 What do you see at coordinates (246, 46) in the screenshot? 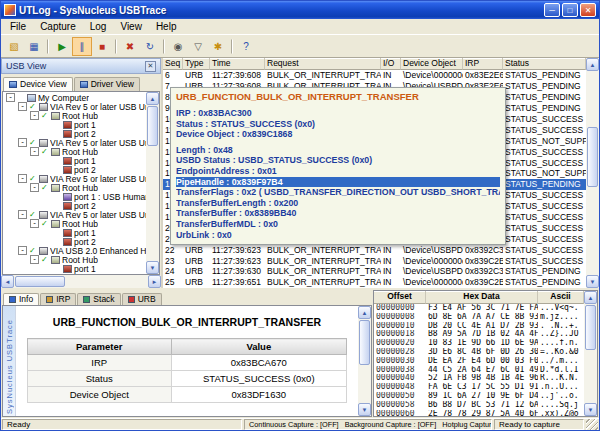
I see `help-button: ?` at bounding box center [246, 46].